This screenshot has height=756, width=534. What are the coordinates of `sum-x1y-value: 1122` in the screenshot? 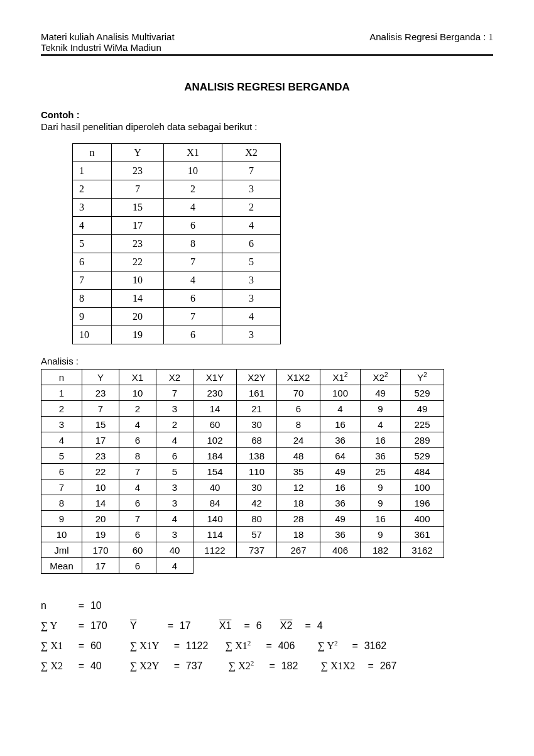 It's located at (200, 646).